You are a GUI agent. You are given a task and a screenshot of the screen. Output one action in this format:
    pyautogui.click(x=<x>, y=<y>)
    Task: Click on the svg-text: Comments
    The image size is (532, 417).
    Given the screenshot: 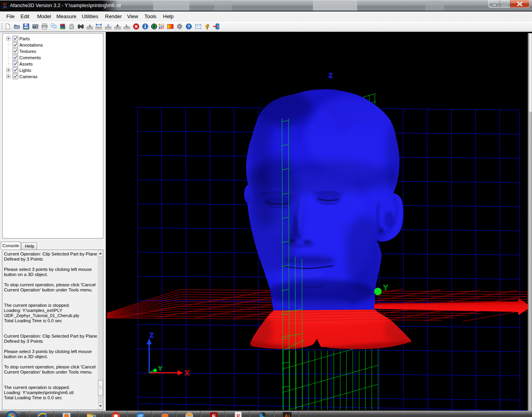 What is the action you would take?
    pyautogui.click(x=30, y=58)
    